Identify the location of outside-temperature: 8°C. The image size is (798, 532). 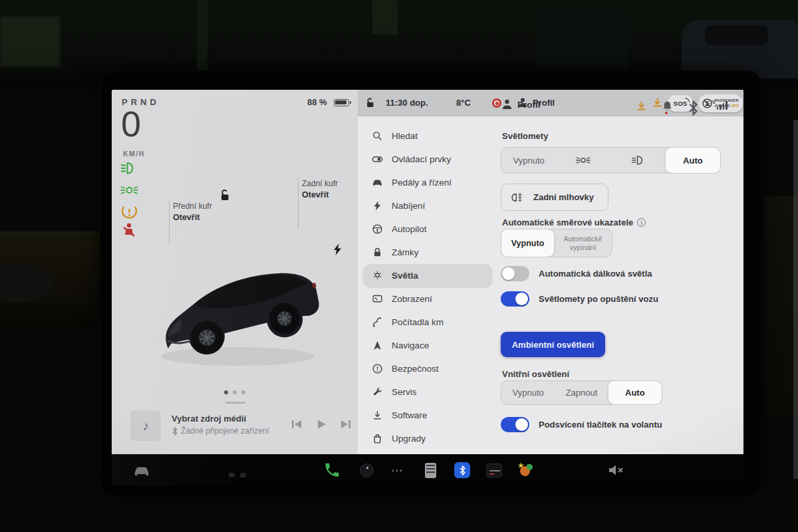
(464, 102).